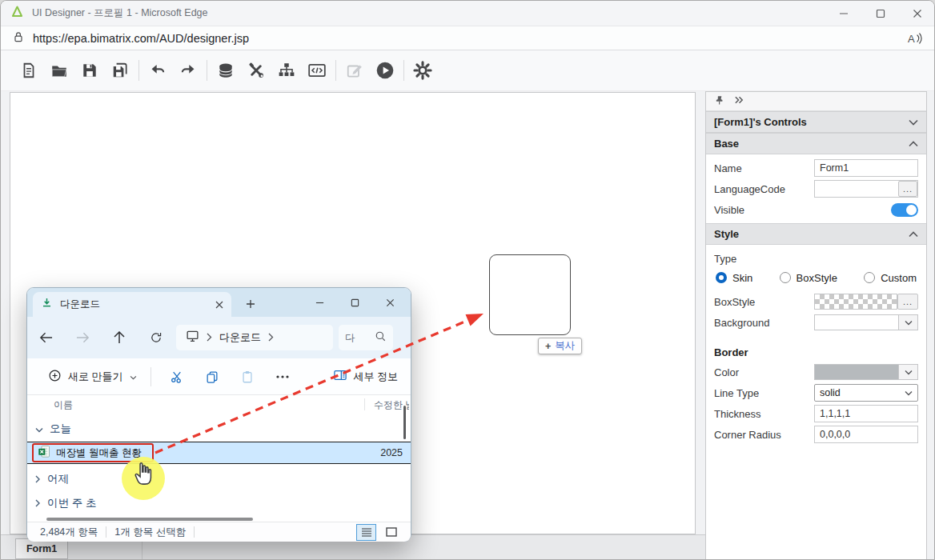 Image resolution: width=935 pixels, height=560 pixels. Describe the element at coordinates (866, 434) in the screenshot. I see `corner-radius-field` at that location.